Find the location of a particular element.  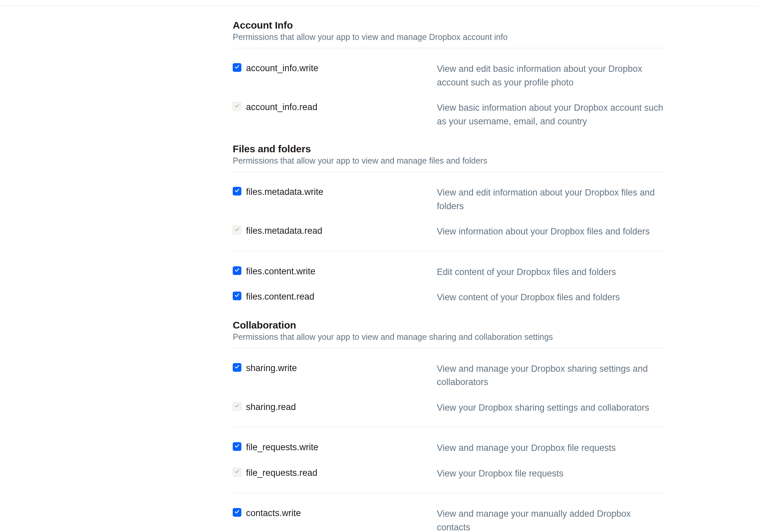

permission-description: View and manage your Dropbox sharing set… is located at coordinates (551, 376).